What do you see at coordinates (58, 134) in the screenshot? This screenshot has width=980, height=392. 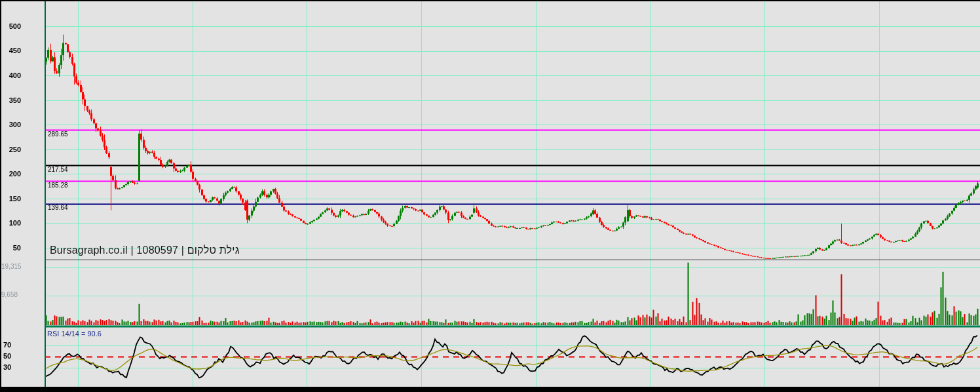 I see `hline-value-label: 289.65` at bounding box center [58, 134].